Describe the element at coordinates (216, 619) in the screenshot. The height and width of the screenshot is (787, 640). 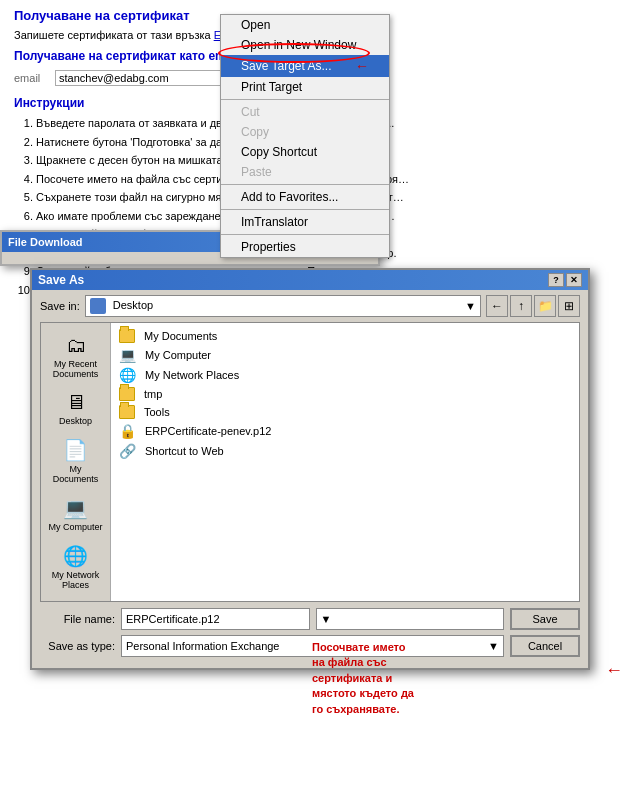
I see `filename-input` at that location.